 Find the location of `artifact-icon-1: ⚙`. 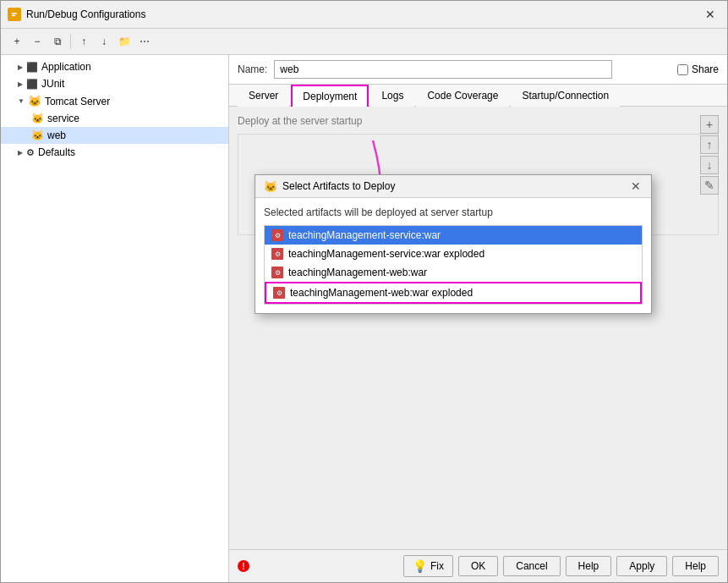

artifact-icon-1: ⚙ is located at coordinates (277, 235).